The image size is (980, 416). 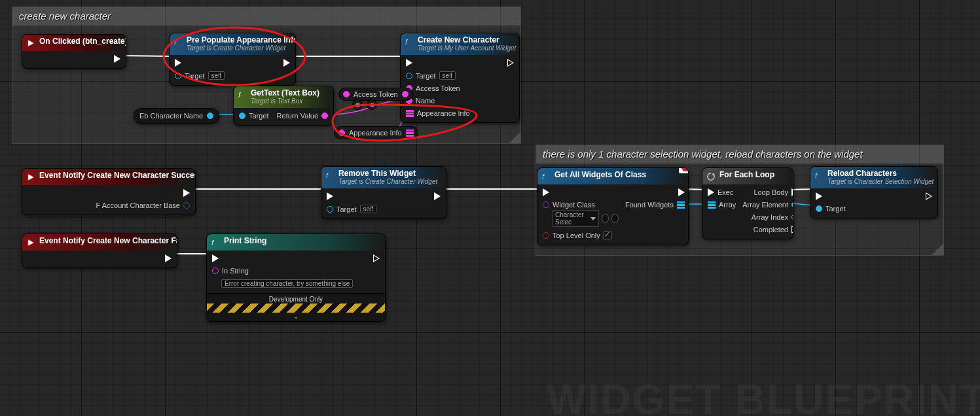 What do you see at coordinates (655, 205) in the screenshot?
I see `found-widgets-pin: Found Widgets` at bounding box center [655, 205].